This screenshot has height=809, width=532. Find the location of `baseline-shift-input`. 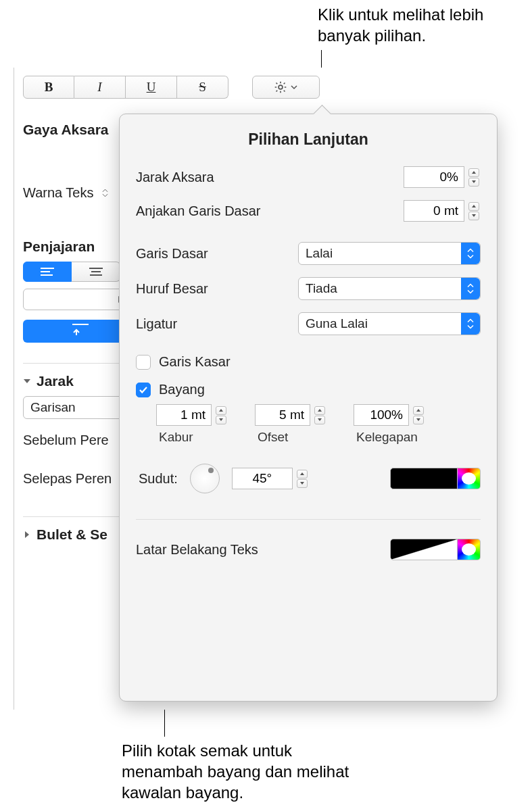

baseline-shift-input is located at coordinates (434, 211).